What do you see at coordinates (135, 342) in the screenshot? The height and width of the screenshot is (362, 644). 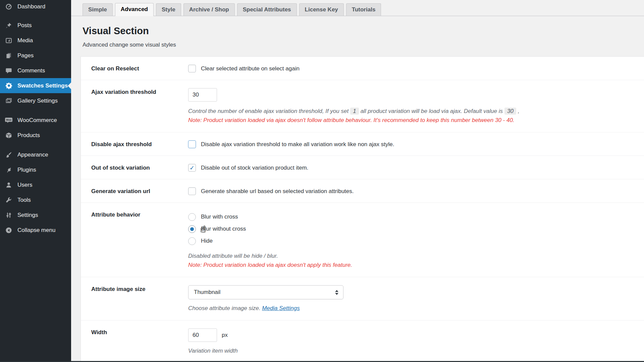 I see `field-label: Width` at bounding box center [135, 342].